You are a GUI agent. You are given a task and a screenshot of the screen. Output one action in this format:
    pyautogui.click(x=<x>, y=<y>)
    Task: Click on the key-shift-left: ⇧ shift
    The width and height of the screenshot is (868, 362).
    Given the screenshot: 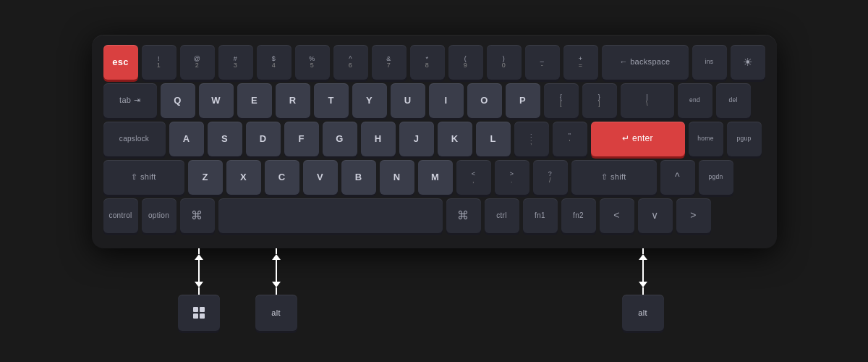 What is the action you would take?
    pyautogui.click(x=144, y=177)
    